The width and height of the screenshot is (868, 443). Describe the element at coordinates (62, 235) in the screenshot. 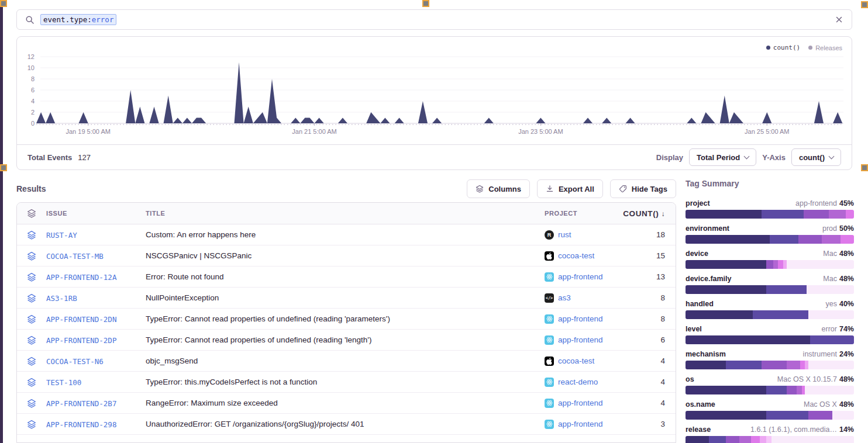

I see `issue-link: RUST-AY` at that location.